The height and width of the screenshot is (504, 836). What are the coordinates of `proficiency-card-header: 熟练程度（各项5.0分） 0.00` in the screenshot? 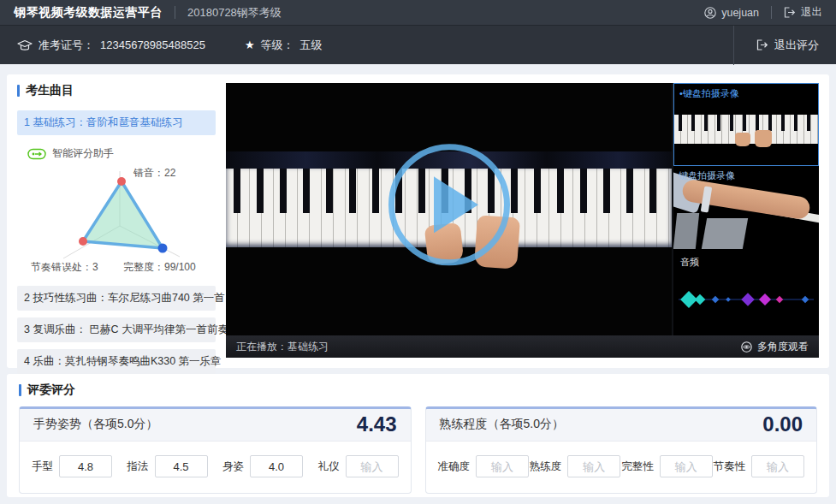 It's located at (621, 425).